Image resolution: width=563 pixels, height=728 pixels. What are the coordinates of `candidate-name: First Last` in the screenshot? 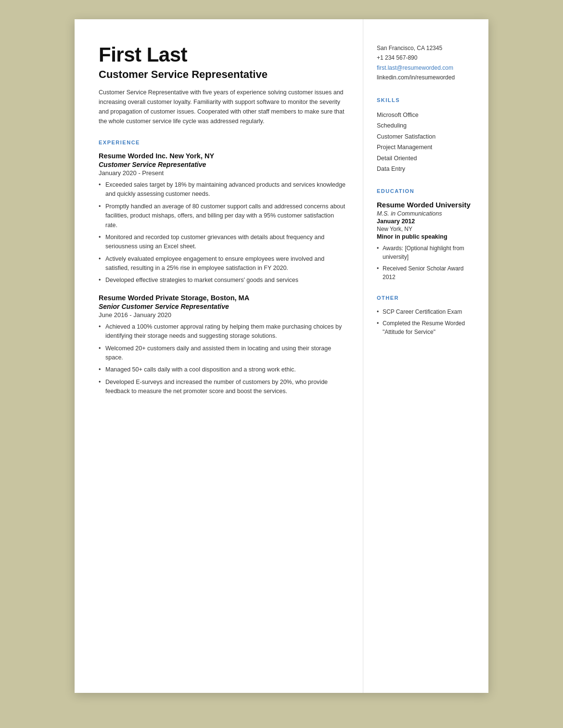 It's located at (222, 55).